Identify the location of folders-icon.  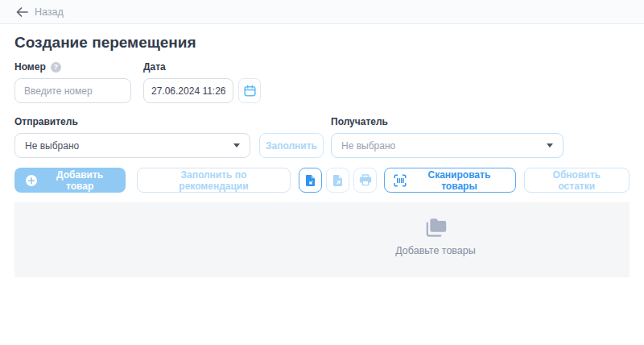
(436, 227).